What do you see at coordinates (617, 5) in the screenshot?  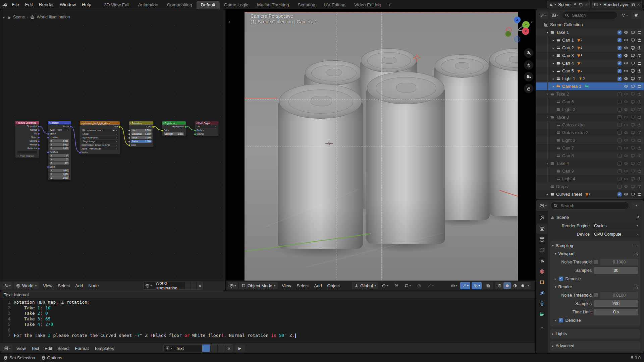 I see `renderlayer-selector: ▾ RenderLayer ×` at bounding box center [617, 5].